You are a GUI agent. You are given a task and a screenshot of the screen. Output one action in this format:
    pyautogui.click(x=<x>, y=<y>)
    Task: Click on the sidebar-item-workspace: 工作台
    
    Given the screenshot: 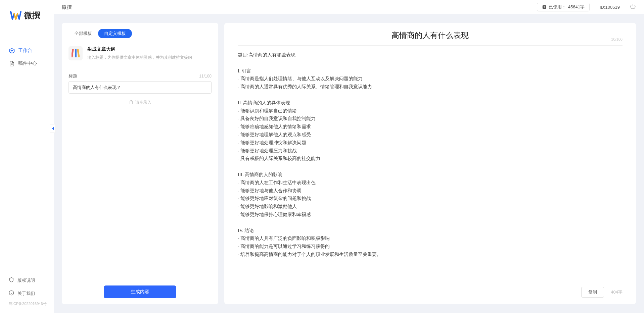 What is the action you would take?
    pyautogui.click(x=27, y=51)
    